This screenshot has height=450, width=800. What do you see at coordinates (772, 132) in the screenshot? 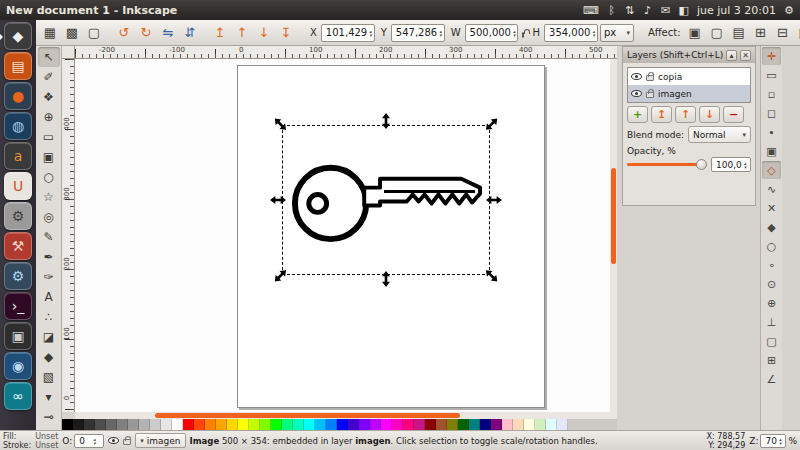
I see `snap-bbox-edge-midpoint-button: ∙` at bounding box center [772, 132].